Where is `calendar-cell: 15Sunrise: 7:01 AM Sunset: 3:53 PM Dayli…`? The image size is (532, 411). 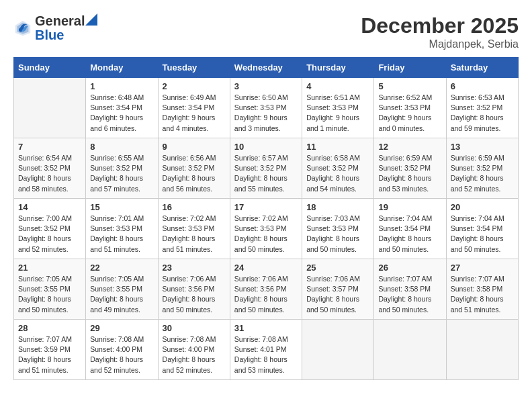 calendar-cell: 15Sunrise: 7:01 AM Sunset: 3:53 PM Dayli… is located at coordinates (122, 229).